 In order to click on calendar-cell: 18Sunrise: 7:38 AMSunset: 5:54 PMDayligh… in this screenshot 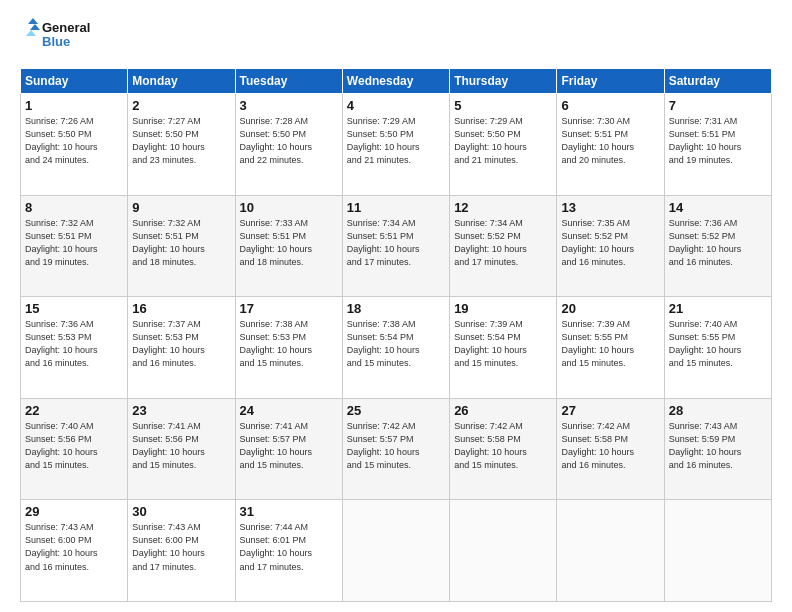, I will do `click(396, 348)`.